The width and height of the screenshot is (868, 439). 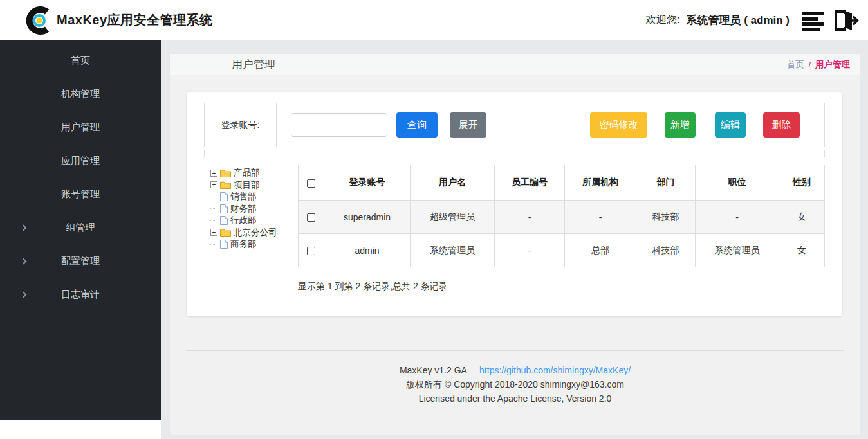 What do you see at coordinates (80, 294) in the screenshot?
I see `sidebar-item-label: 日志审计` at bounding box center [80, 294].